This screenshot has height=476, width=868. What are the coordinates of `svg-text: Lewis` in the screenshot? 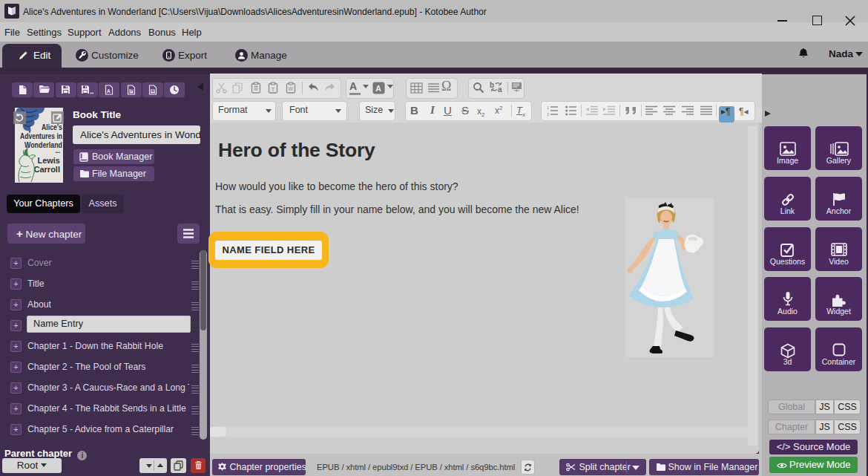 It's located at (49, 160).